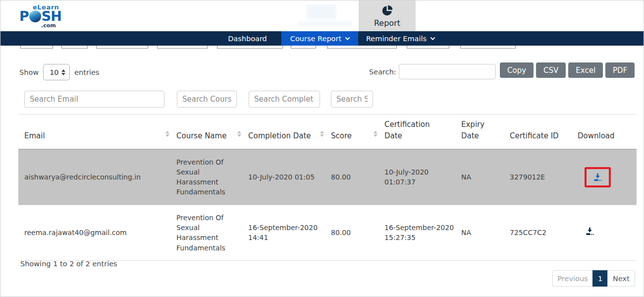 The height and width of the screenshot is (297, 644). Describe the element at coordinates (94, 99) in the screenshot. I see `filter-email-input` at that location.